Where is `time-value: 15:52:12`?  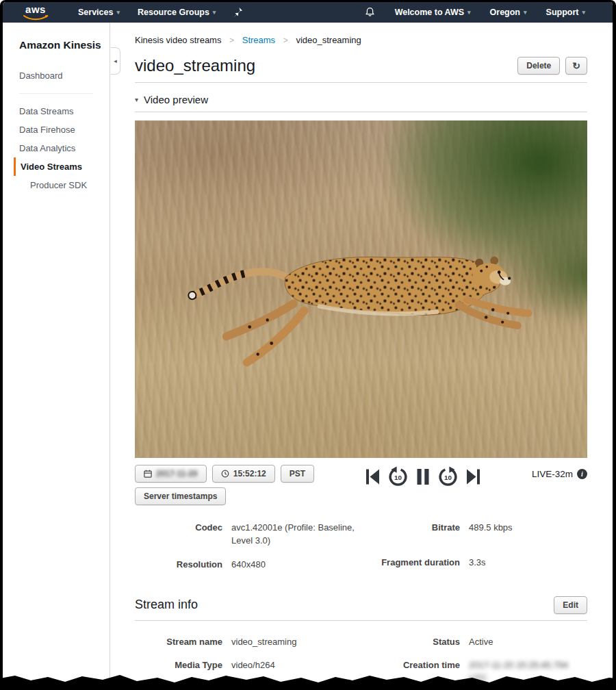 time-value: 15:52:12 is located at coordinates (250, 474).